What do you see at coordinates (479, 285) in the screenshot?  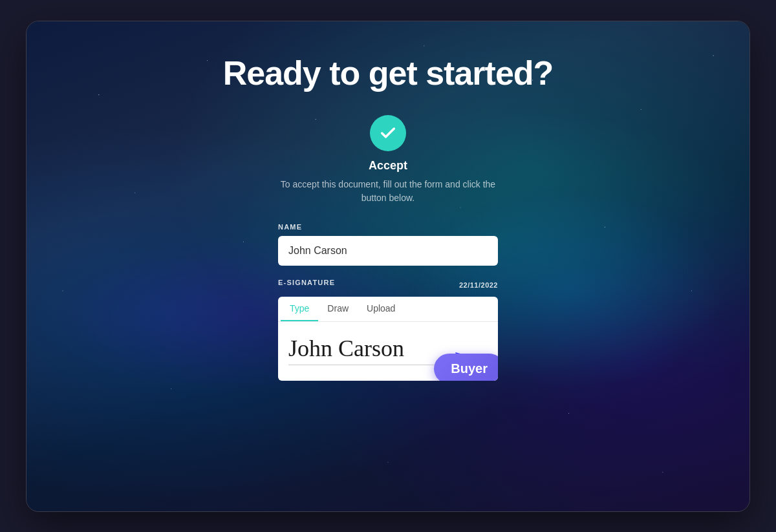 I see `date-label: 22/11/2022` at bounding box center [479, 285].